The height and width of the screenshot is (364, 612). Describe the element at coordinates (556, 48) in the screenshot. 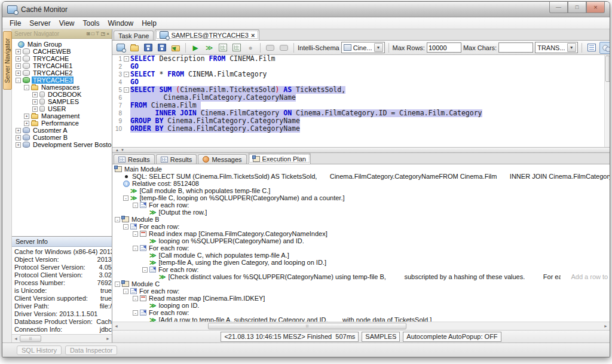

I see `transaction-combo: TRANS... ▼` at that location.